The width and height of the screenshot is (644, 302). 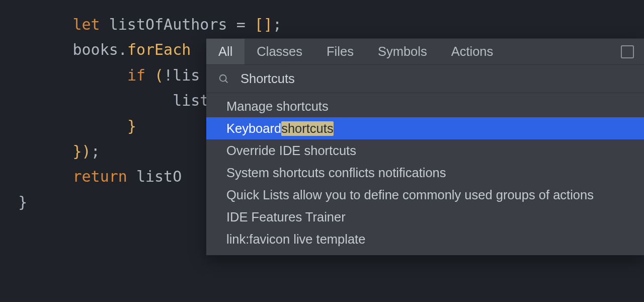 What do you see at coordinates (425, 106) in the screenshot?
I see `result-item: Manage shortcuts` at bounding box center [425, 106].